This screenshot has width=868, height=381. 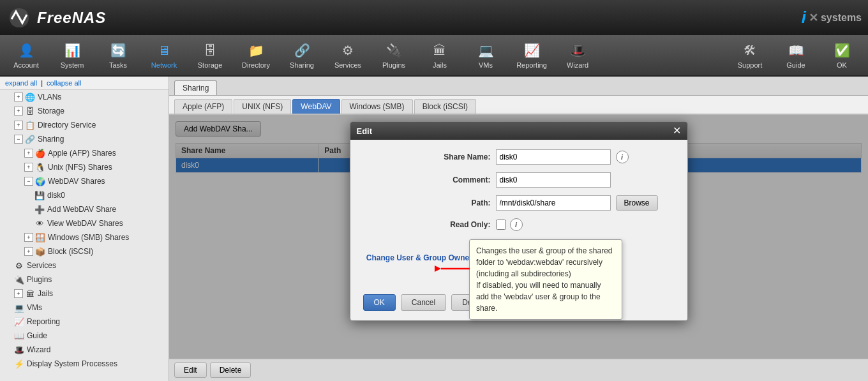 I want to click on label-path: Path:, so click(x=427, y=203).